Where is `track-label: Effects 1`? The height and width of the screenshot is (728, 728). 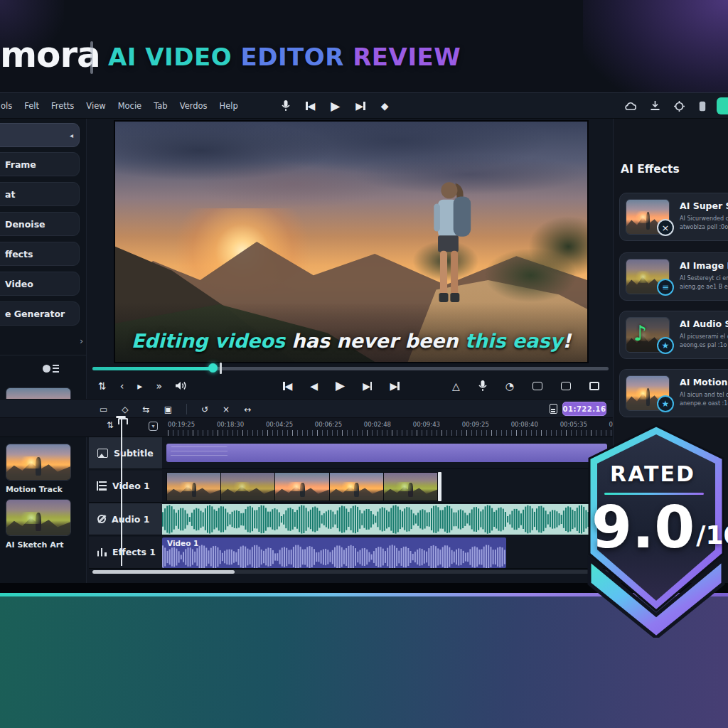
track-label: Effects 1 is located at coordinates (134, 552).